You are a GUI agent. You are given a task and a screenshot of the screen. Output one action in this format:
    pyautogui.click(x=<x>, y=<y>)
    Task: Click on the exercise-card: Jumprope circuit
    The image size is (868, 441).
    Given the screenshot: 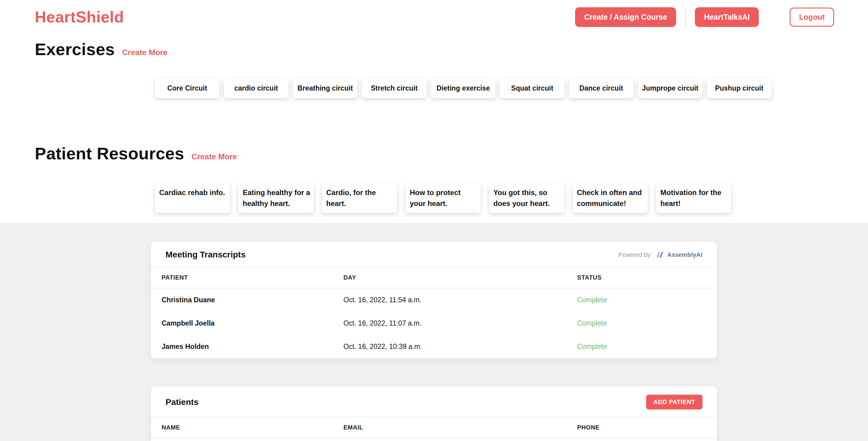 What is the action you would take?
    pyautogui.click(x=670, y=88)
    